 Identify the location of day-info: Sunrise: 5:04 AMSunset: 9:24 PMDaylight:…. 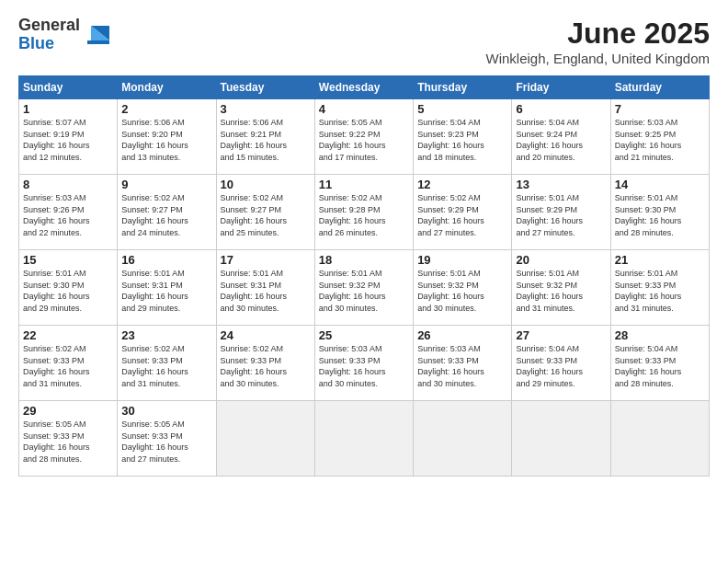
(561, 140).